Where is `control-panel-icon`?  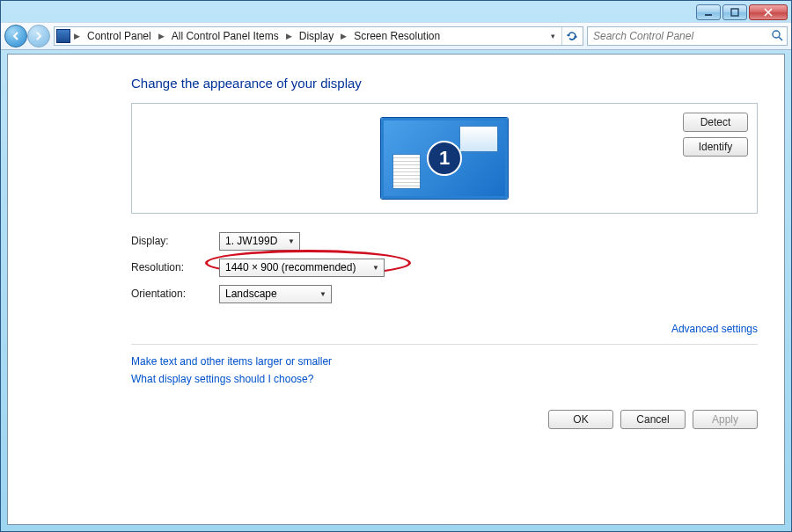
control-panel-icon is located at coordinates (63, 36).